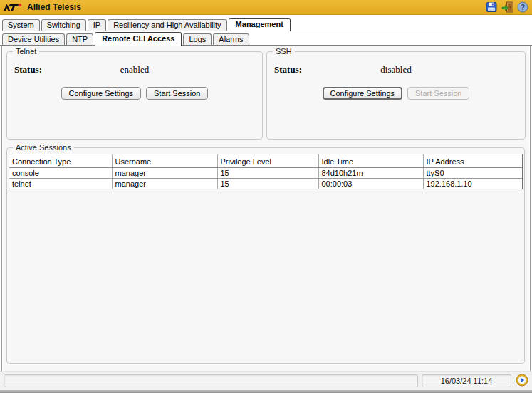 The height and width of the screenshot is (393, 532). I want to click on primary-tabstrip: System Switching IP Resiliency and High …, so click(266, 24).